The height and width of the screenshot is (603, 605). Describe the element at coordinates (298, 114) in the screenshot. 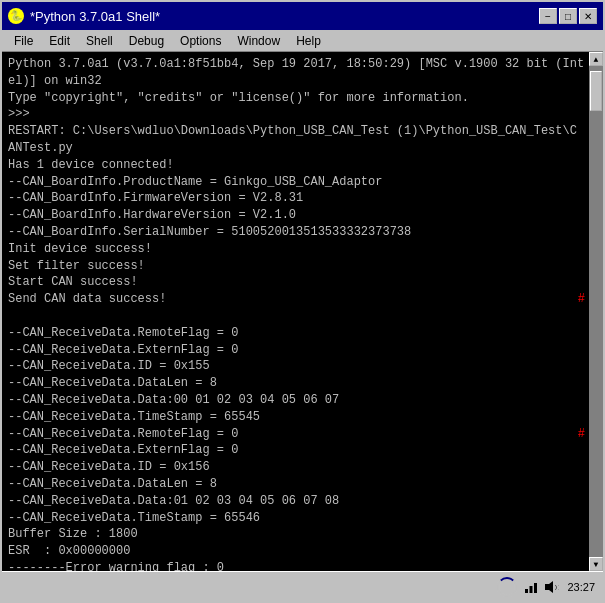

I see `terminal-line: >>>` at that location.